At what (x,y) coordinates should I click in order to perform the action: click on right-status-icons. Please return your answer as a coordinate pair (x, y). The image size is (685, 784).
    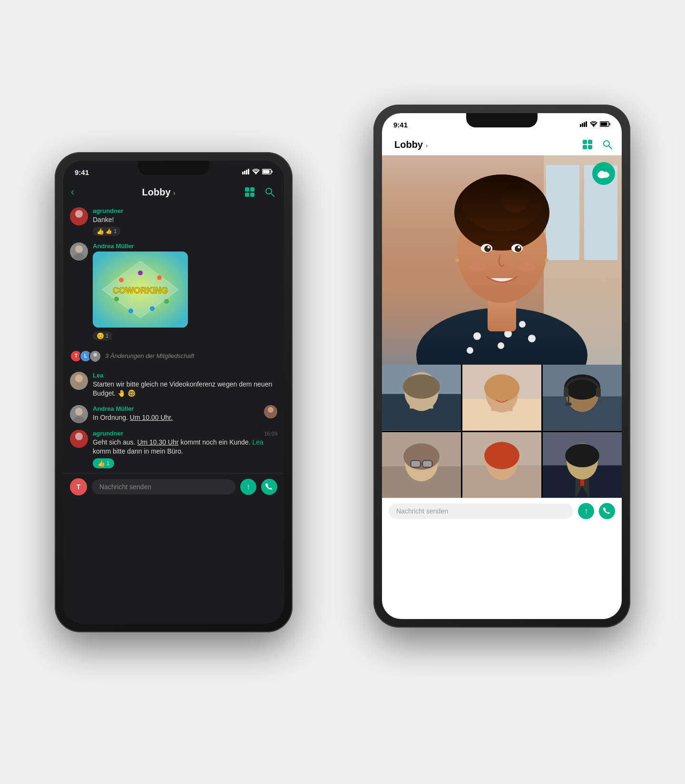
    Looking at the image, I should click on (595, 125).